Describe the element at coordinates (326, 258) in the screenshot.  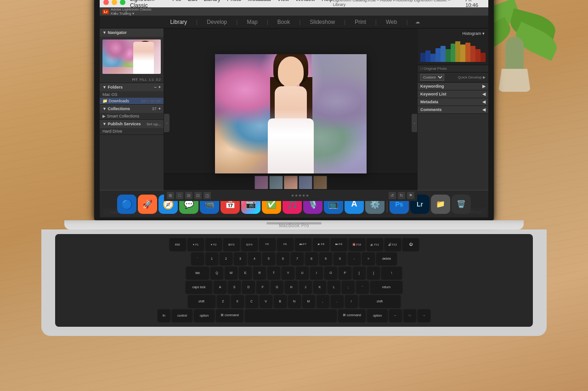
I see `key-9: 9` at that location.